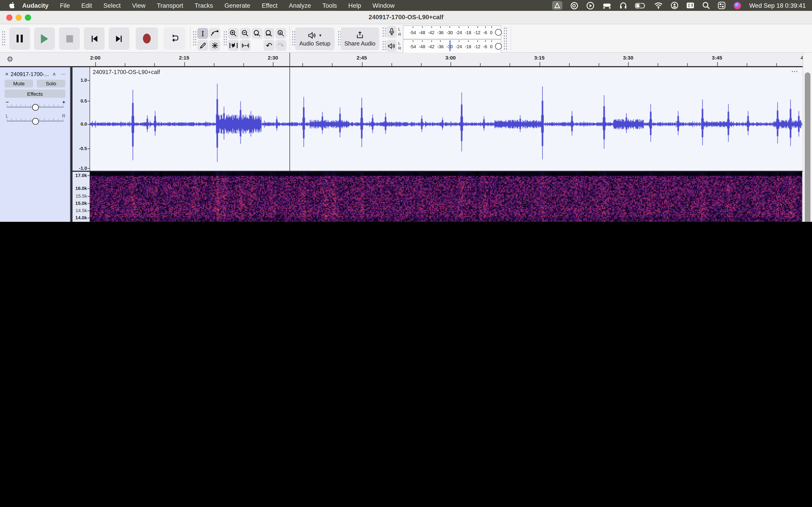  Describe the element at coordinates (452, 46) in the screenshot. I see `playback-meter: -54-48-42-36-30-24-18-12-60` at that location.